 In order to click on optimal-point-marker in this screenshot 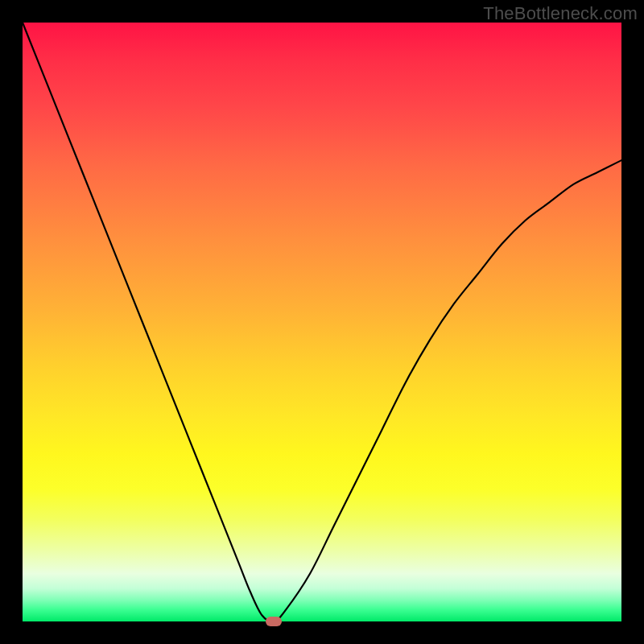, I will do `click(274, 621)`.